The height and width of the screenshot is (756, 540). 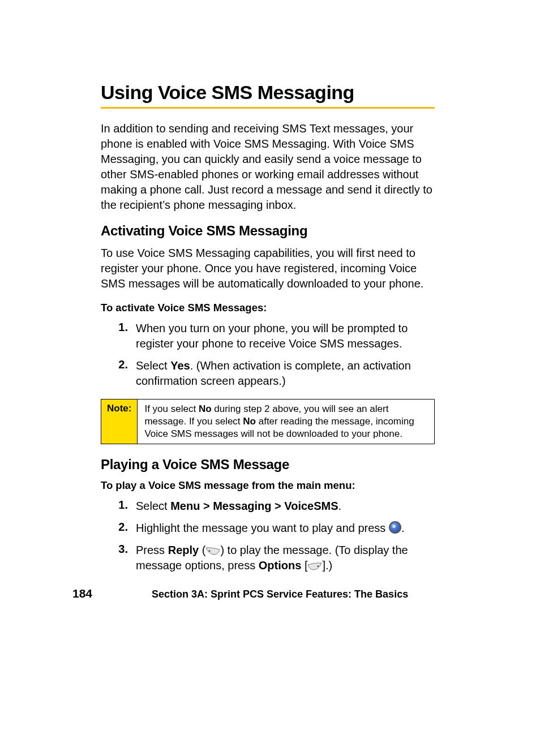 What do you see at coordinates (268, 93) in the screenshot?
I see `page-title: Using Voice SMS Messaging` at bounding box center [268, 93].